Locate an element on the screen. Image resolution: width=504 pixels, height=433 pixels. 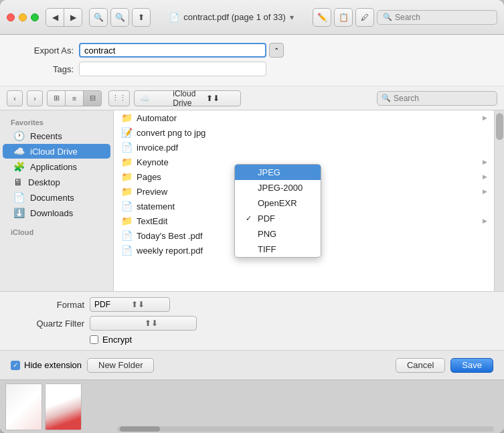
documents-label: Documents is located at coordinates (52, 198).